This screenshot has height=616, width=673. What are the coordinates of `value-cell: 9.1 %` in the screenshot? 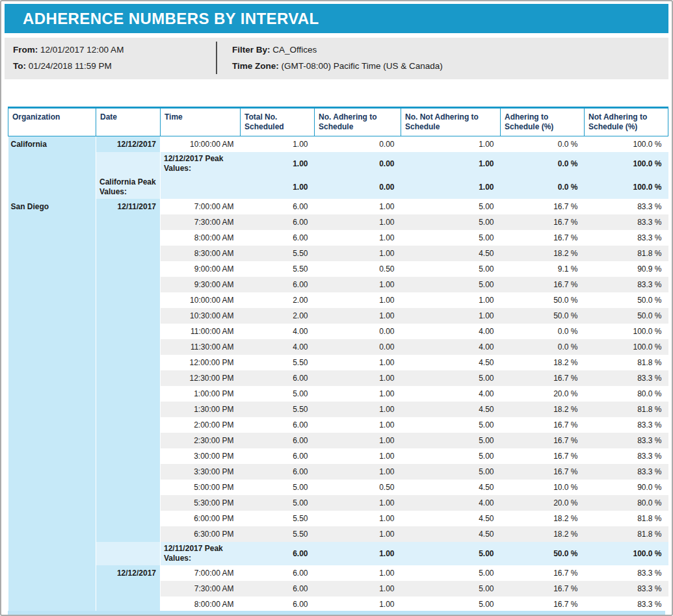 It's located at (542, 269).